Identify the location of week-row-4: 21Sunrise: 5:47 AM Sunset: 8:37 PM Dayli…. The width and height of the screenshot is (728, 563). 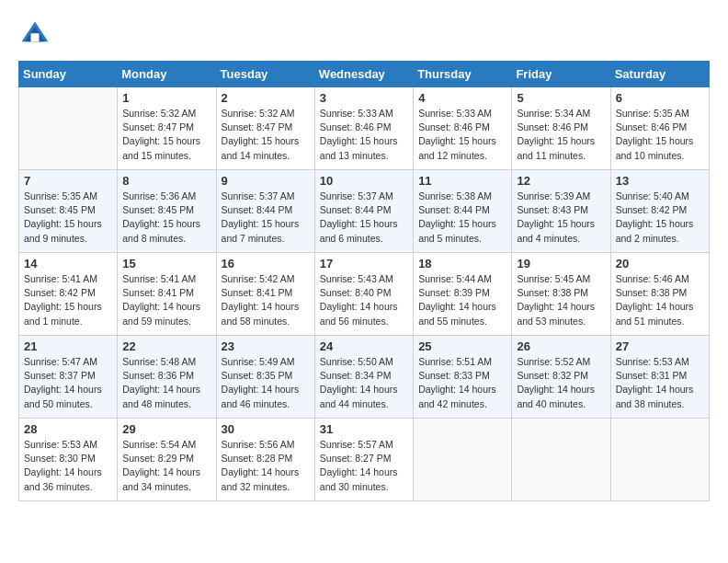
(364, 377).